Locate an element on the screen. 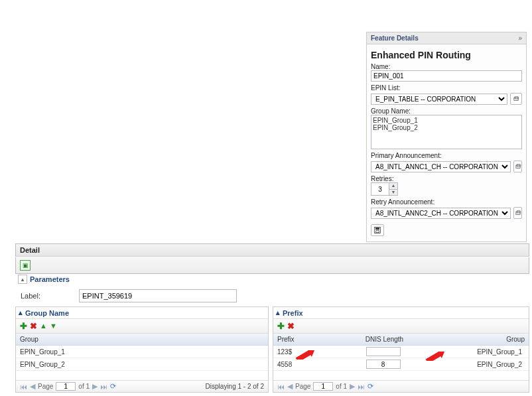 The image size is (532, 396). table-row: 4558 EPIN_Group_2 is located at coordinates (401, 365).